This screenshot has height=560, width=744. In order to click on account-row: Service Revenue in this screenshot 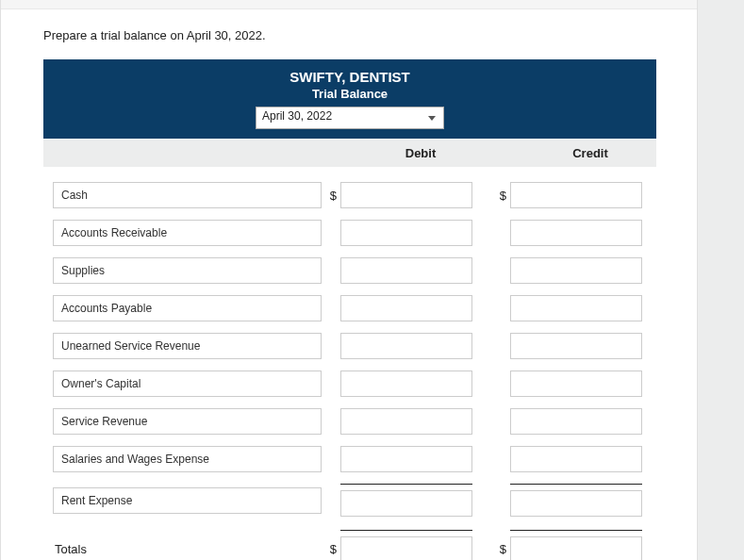, I will do `click(350, 421)`.